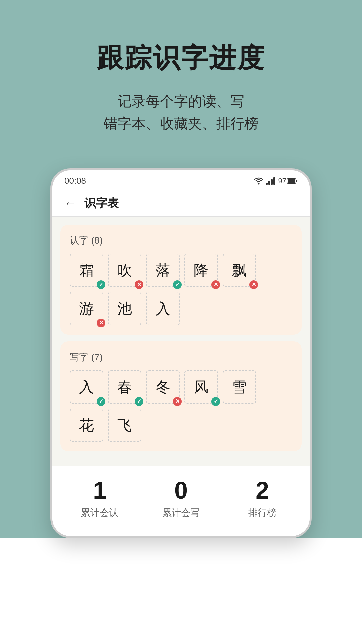 This screenshot has width=362, height=644. Describe the element at coordinates (292, 181) in the screenshot. I see `battery-icon` at that location.